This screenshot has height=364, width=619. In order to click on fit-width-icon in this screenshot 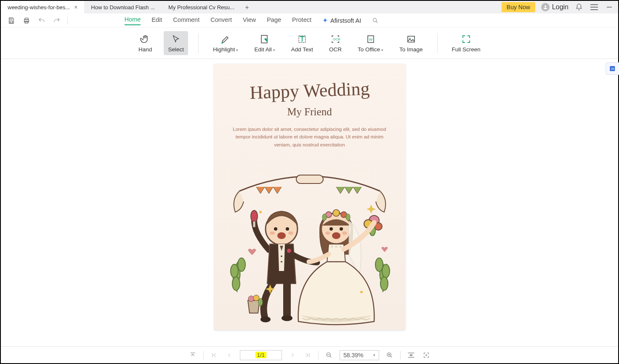, I will do `click(411, 355)`.